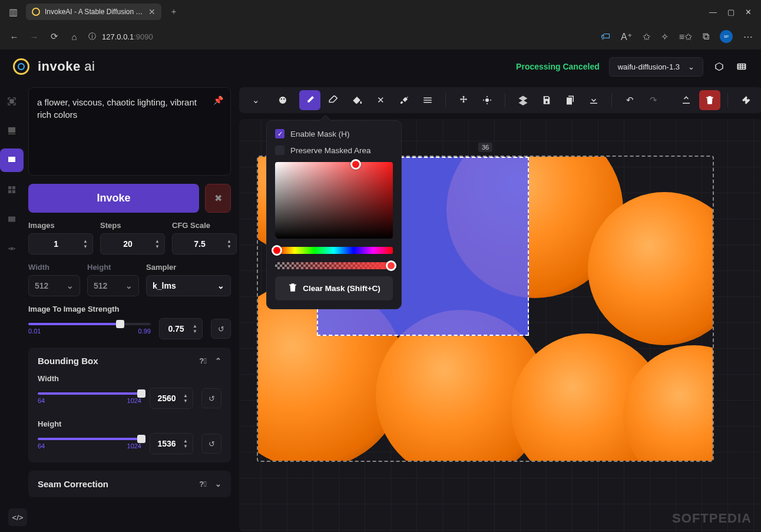  What do you see at coordinates (12, 160) in the screenshot?
I see `nav-tab-unified-canvas` at bounding box center [12, 160].